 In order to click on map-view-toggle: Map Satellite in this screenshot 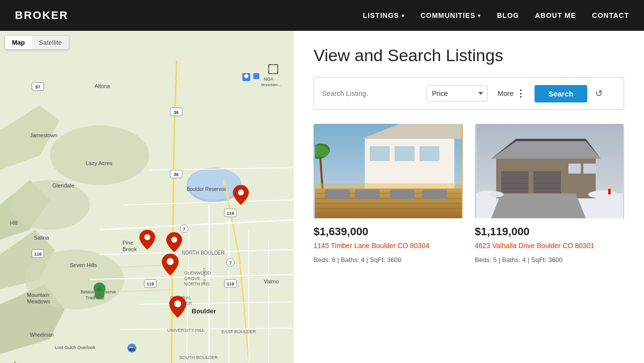, I will do `click(37, 43)`.